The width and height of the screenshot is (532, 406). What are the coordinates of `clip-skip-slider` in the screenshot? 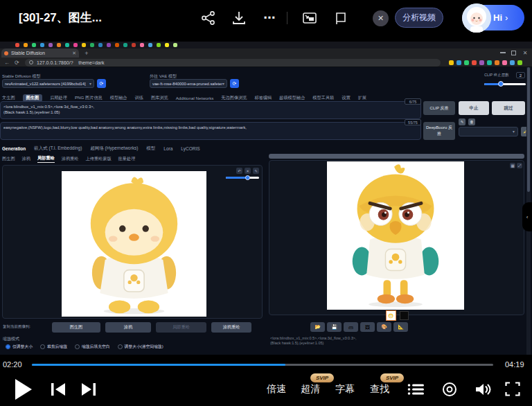 It's located at (505, 85).